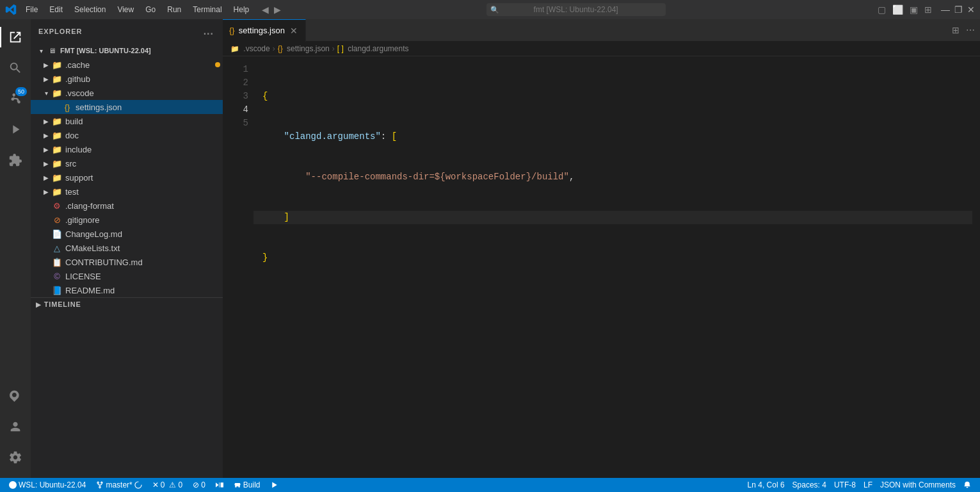  What do you see at coordinates (127, 51) in the screenshot?
I see `tree-root: ▾ 🖥 FMT [WSL: UBUNTU-22.04]` at bounding box center [127, 51].